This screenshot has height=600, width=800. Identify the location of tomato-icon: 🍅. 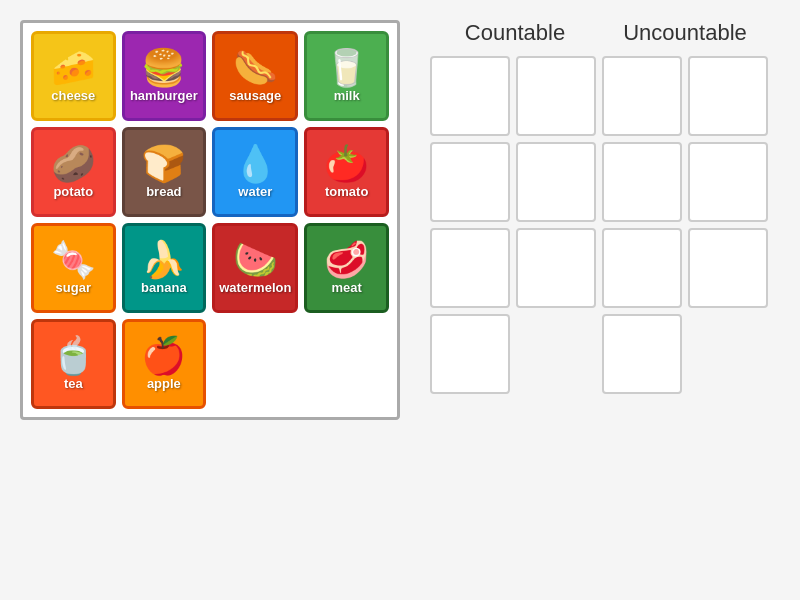
(346, 164).